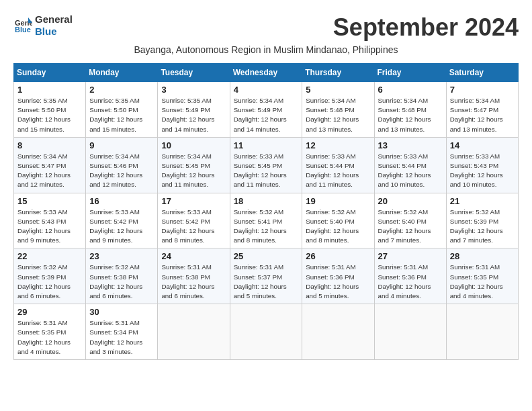  Describe the element at coordinates (266, 145) in the screenshot. I see `day-number: 11` at that location.